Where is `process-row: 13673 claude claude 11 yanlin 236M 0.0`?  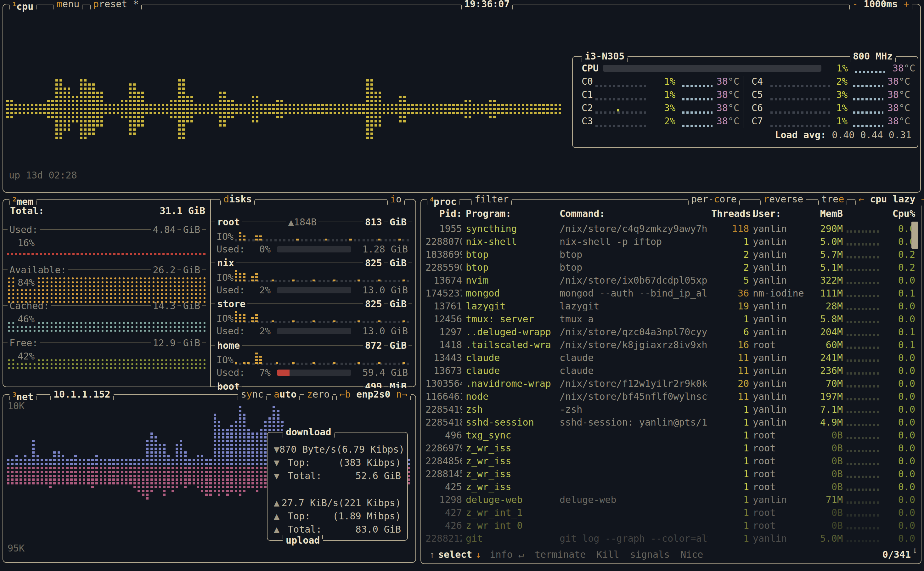 process-row: 13673 claude claude 11 yanlin 236M 0.0 is located at coordinates (667, 371).